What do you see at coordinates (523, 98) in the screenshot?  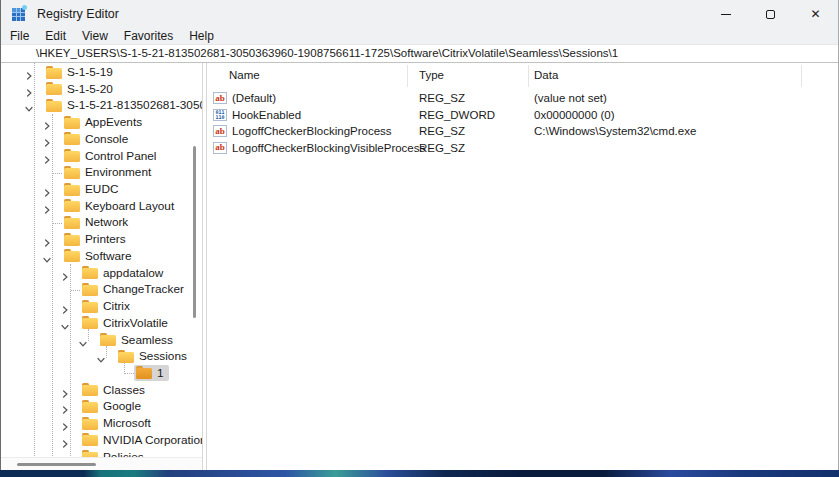 I see `value-row--default-: ab(Default)REG_SZ(value not set)` at bounding box center [523, 98].